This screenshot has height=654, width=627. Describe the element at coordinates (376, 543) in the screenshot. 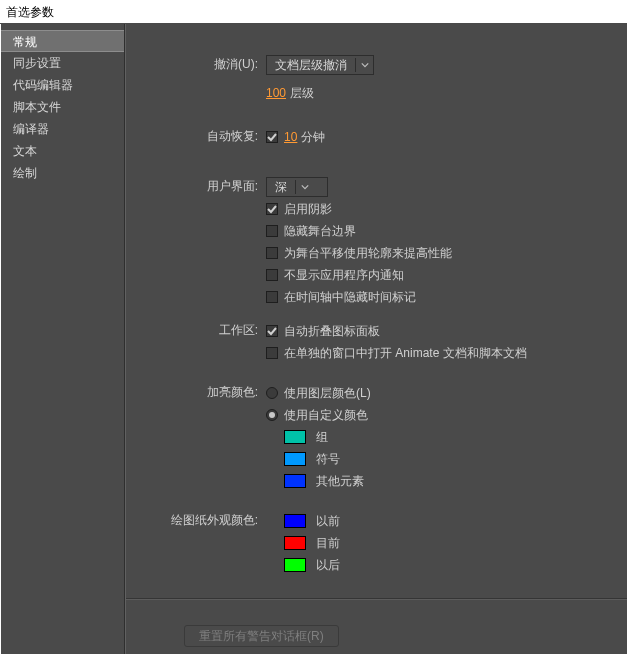

I see `row-onion: 绘图纸外观颜色: 以前 目前 以后` at that location.